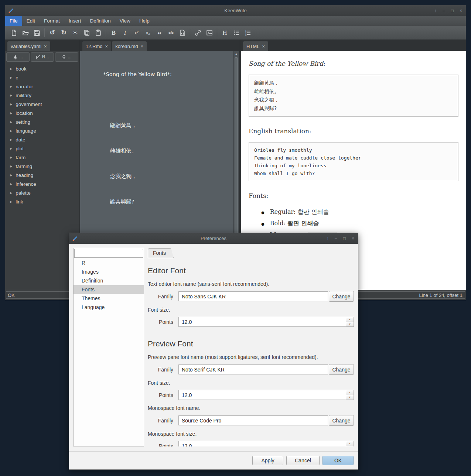 The image size is (471, 476). I want to click on dialog-title-bar: Preferences ↑ – □ ×, so click(214, 239).